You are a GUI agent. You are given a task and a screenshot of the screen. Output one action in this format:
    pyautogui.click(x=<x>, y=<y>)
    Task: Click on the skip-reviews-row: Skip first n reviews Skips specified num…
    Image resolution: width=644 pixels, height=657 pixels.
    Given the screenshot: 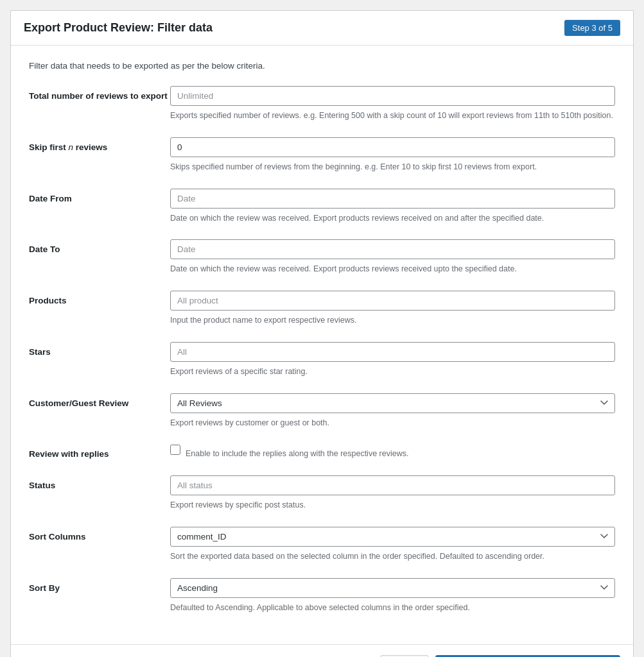 What is the action you would take?
    pyautogui.click(x=322, y=155)
    